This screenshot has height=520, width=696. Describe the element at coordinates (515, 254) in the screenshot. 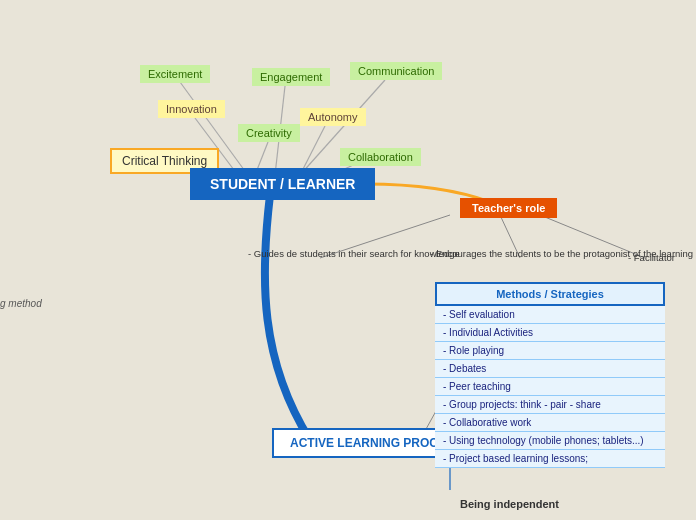

I see `encourages-text: - Encourages the students to be the prot…` at that location.